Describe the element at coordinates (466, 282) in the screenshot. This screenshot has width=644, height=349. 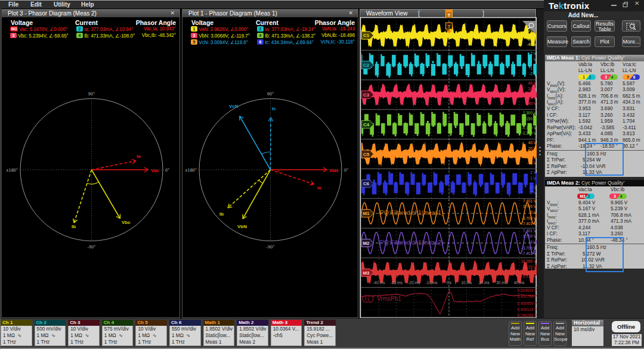
I see `svg-text: 10 ms` at that location.